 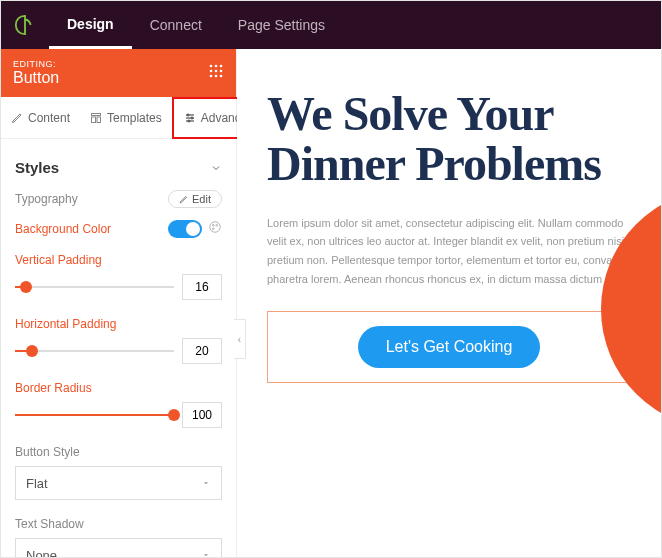 I want to click on bgcolor-label: Background Color, so click(x=63, y=229).